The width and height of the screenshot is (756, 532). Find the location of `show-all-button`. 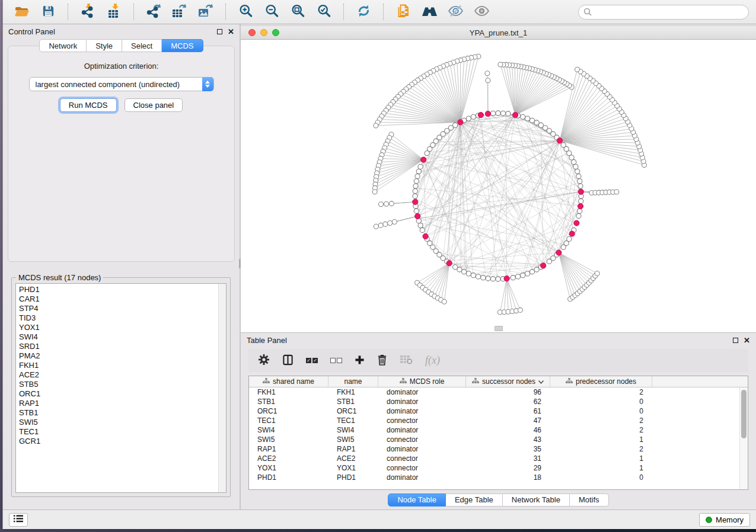

show-all-button is located at coordinates (481, 12).